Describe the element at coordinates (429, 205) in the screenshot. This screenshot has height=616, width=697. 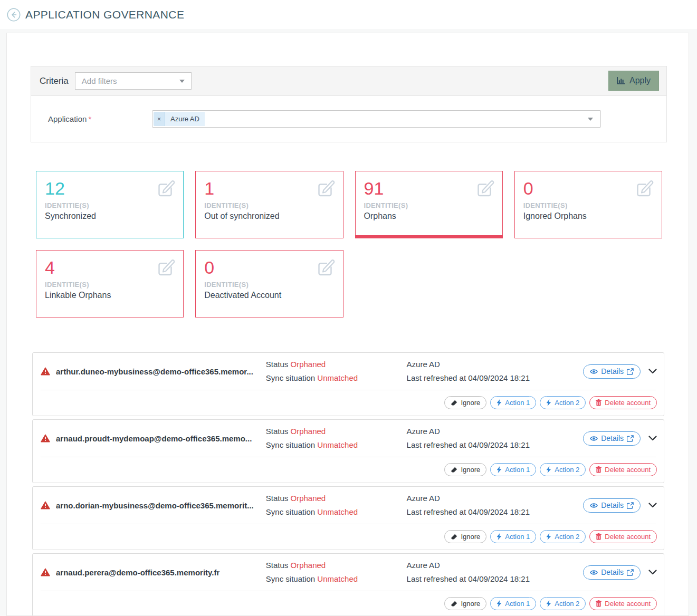
I see `stat-card-orphans: 91 IDENTITIE(S) Orphans` at that location.